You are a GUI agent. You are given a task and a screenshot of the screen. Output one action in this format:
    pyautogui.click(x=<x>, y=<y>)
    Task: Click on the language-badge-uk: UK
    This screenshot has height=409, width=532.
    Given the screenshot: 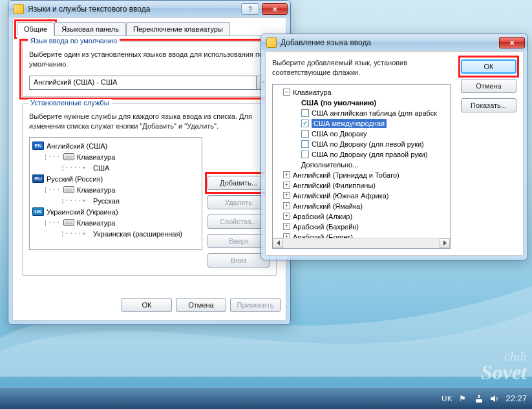 What is the action you would take?
    pyautogui.click(x=38, y=212)
    